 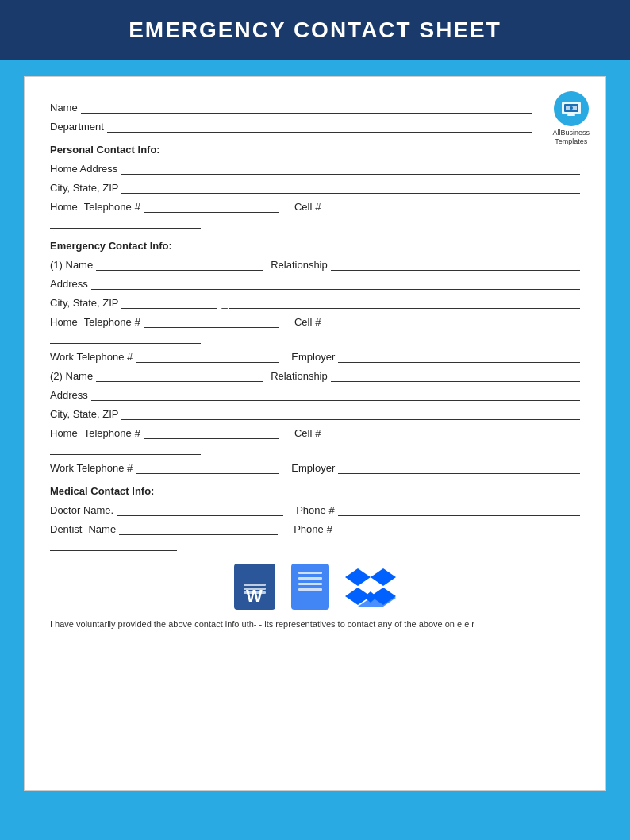 What do you see at coordinates (315, 491) in the screenshot?
I see `medical-section-title: Medical Contact Info:` at bounding box center [315, 491].